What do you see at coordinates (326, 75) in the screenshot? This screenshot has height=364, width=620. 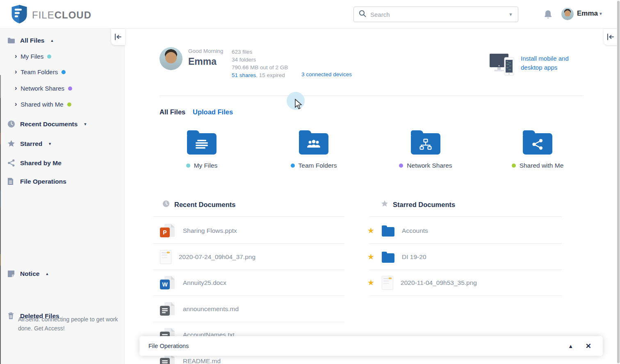 I see `connected-devices-link: 3 connected devices` at bounding box center [326, 75].